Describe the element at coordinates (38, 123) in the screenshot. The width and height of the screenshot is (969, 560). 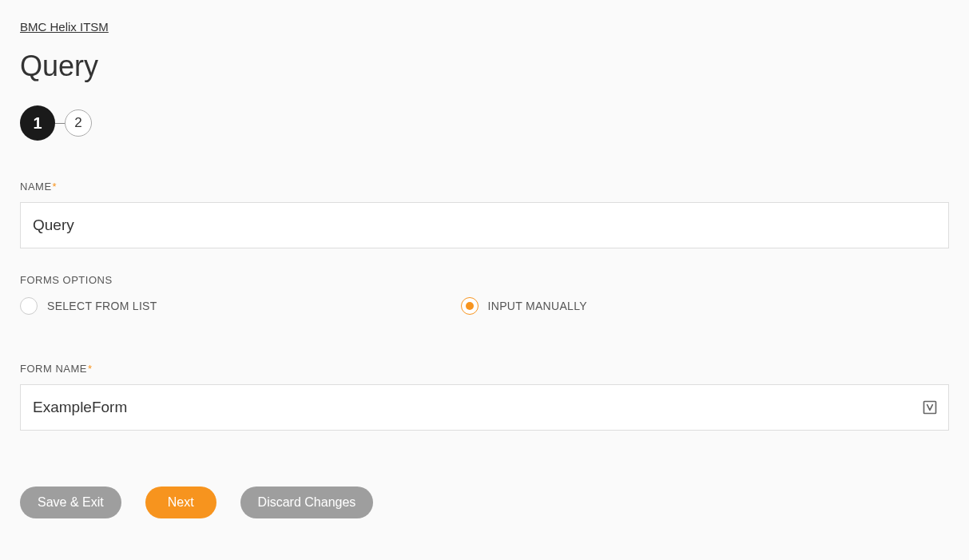
I see `step-1: 1` at that location.